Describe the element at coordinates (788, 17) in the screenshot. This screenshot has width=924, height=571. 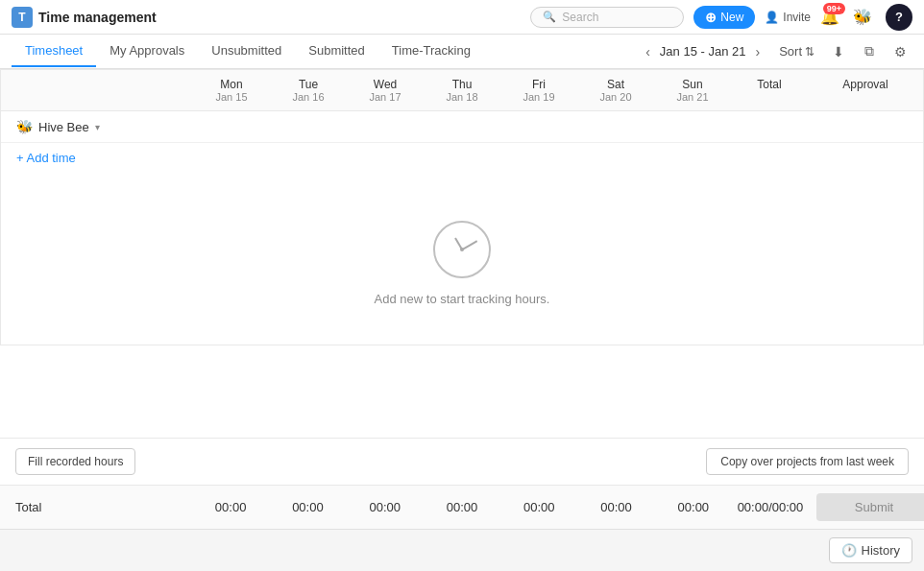
I see `invite-button: 👤 Invite` at that location.